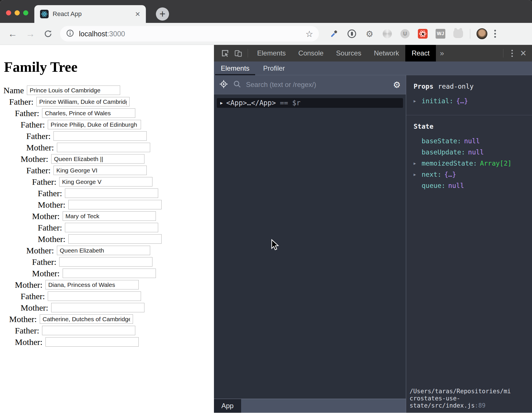 This screenshot has height=413, width=532. What do you see at coordinates (450, 174) in the screenshot?
I see `state-value: {…}` at bounding box center [450, 174].